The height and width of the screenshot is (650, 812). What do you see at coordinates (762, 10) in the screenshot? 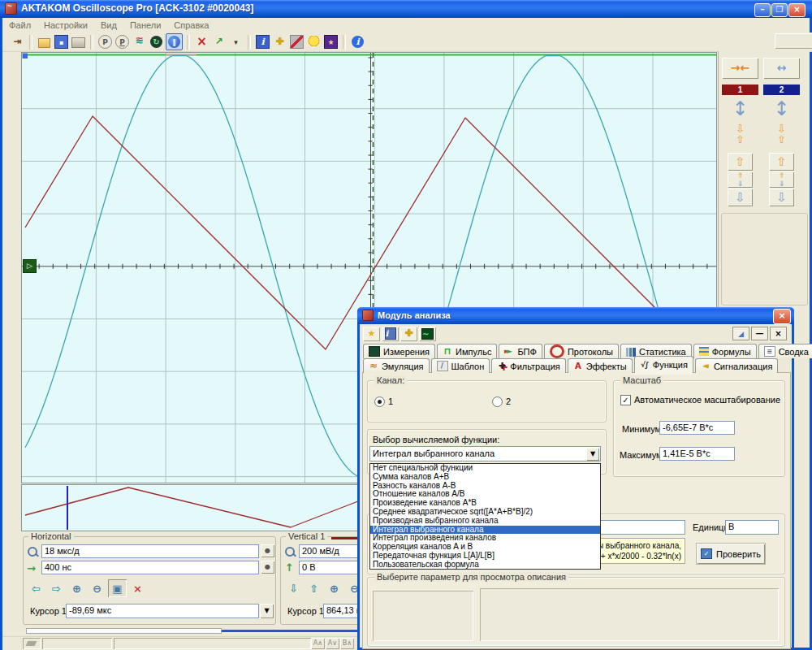
I see `minimize-button: –` at bounding box center [762, 10].